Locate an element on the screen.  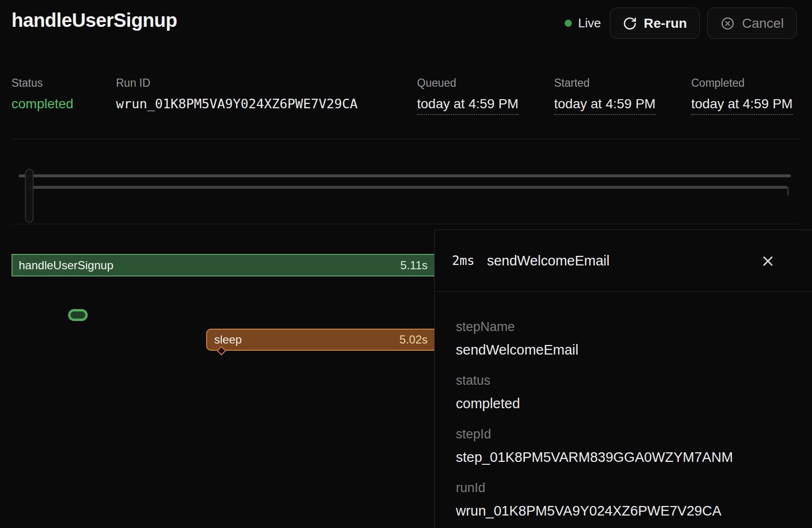
rerun-button: Re-run is located at coordinates (655, 23).